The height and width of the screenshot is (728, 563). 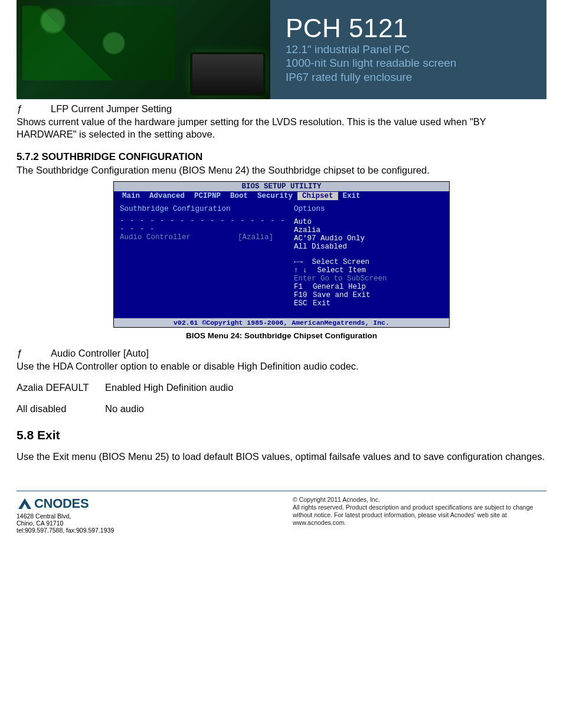 I want to click on product-title: PCH 5121, so click(x=411, y=28).